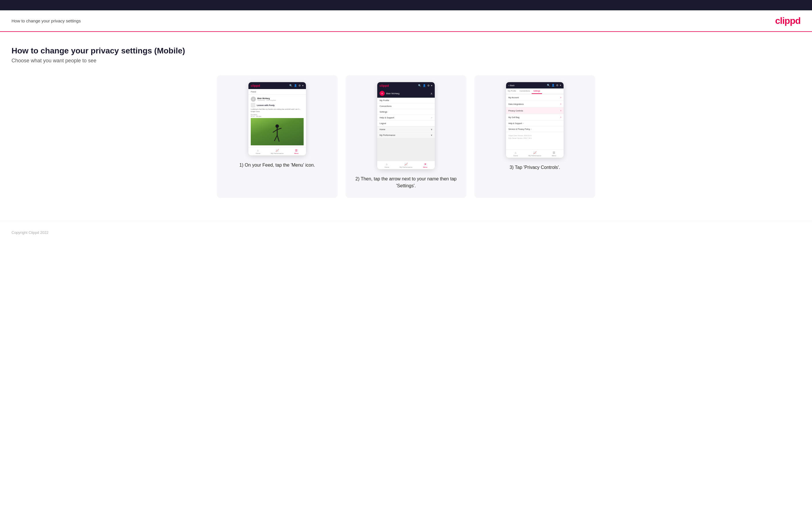 This screenshot has width=812, height=507. I want to click on nav-home-label: Home, so click(383, 129).